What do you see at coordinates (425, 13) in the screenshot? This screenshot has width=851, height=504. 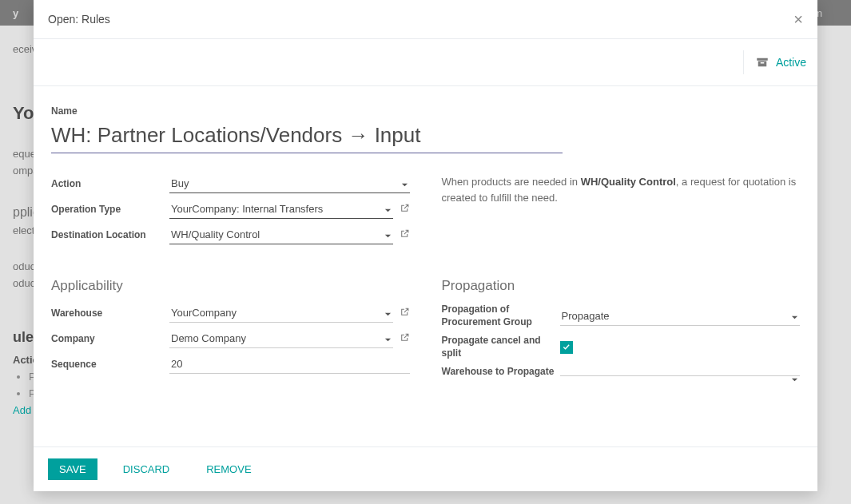 I see `modal-dialog: Open: Rules × Active Name Action Buy` at bounding box center [425, 13].